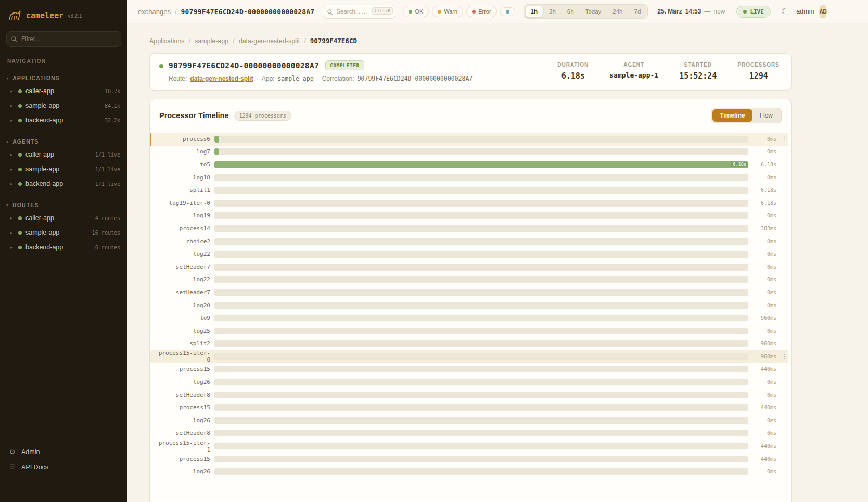 The image size is (868, 502). Describe the element at coordinates (739, 164) in the screenshot. I see `bar-duration-label: 6.18s` at that location.